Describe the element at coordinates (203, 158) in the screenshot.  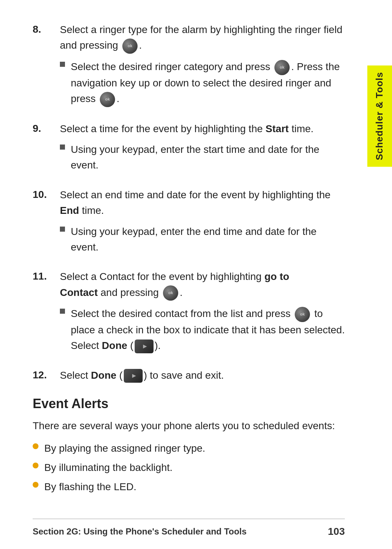
I see `step-9-sublist: Using your keypad, enter the start time …` at that location.